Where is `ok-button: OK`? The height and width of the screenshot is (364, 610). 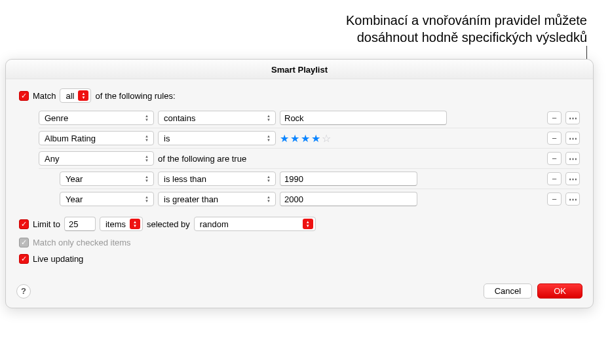
ok-button: OK is located at coordinates (560, 291).